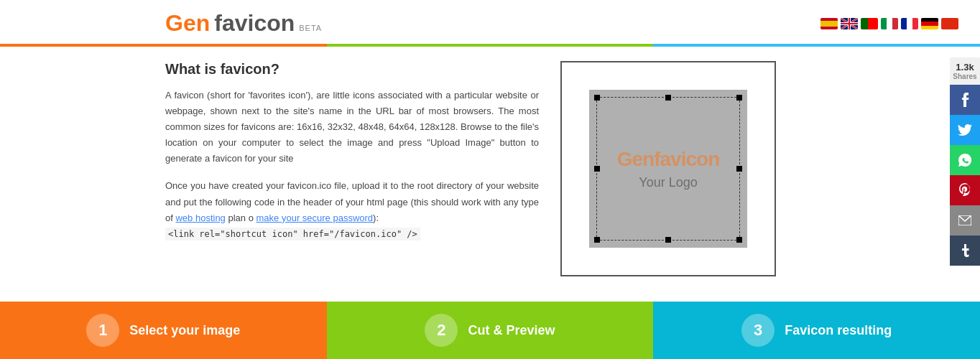 The image size is (980, 359). I want to click on preview-box: Genfavicon Your Logo, so click(668, 169).